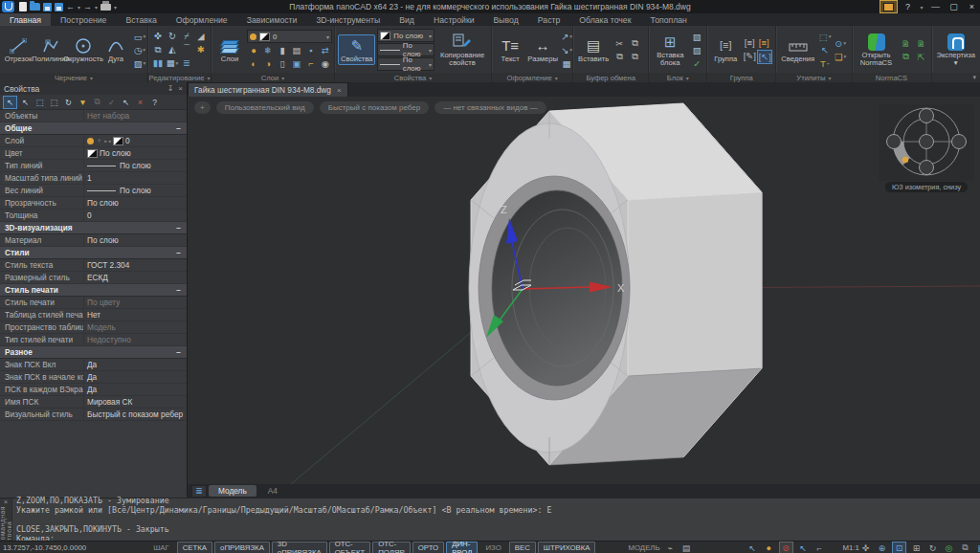 The image size is (980, 553). I want to click on text-button: T≡ Текст, so click(510, 50).